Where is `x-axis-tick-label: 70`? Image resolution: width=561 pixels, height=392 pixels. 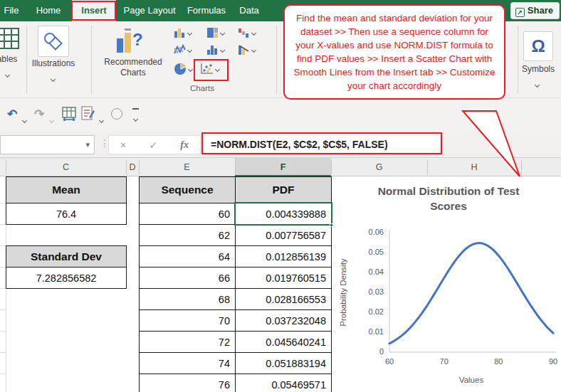 x-axis-tick-label: 70 is located at coordinates (444, 361).